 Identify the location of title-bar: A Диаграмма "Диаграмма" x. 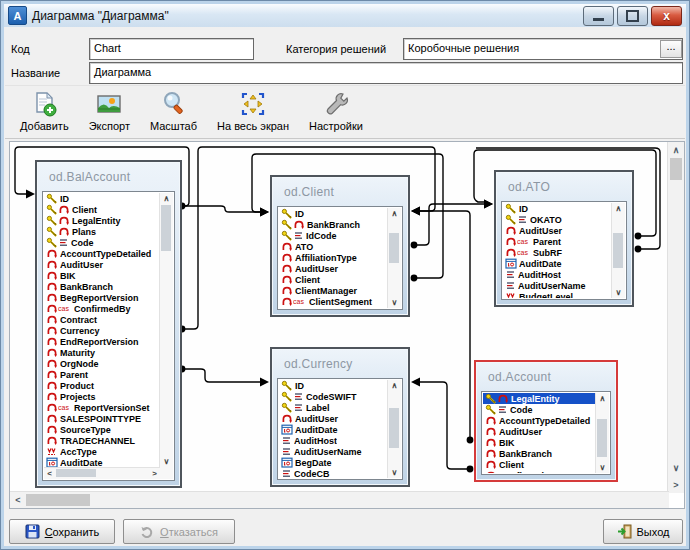
(345, 16).